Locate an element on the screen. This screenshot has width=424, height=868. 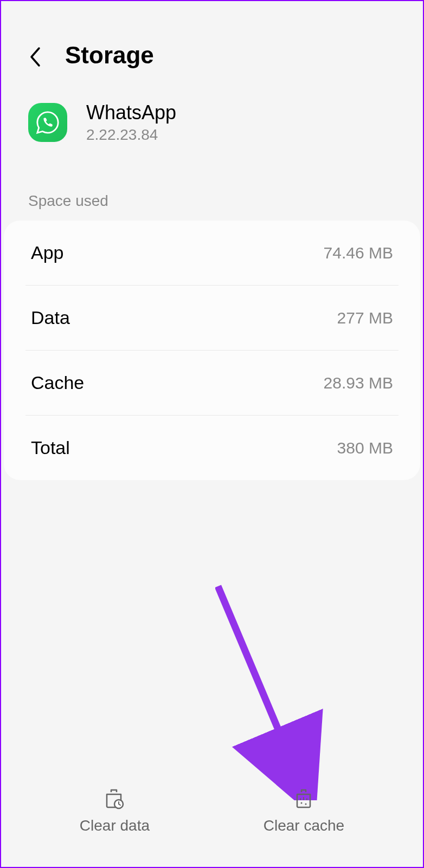
storage-label-cache: Cache is located at coordinates (57, 383).